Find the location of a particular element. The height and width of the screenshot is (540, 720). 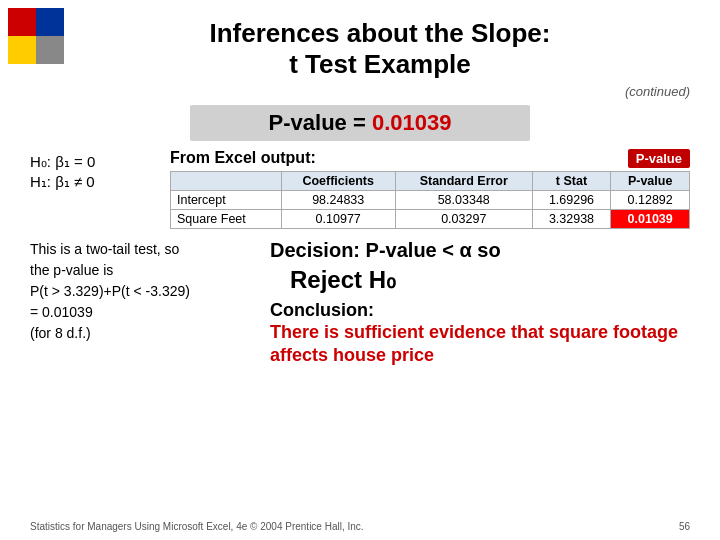

conclusion-title: Conclusion: is located at coordinates (480, 310).